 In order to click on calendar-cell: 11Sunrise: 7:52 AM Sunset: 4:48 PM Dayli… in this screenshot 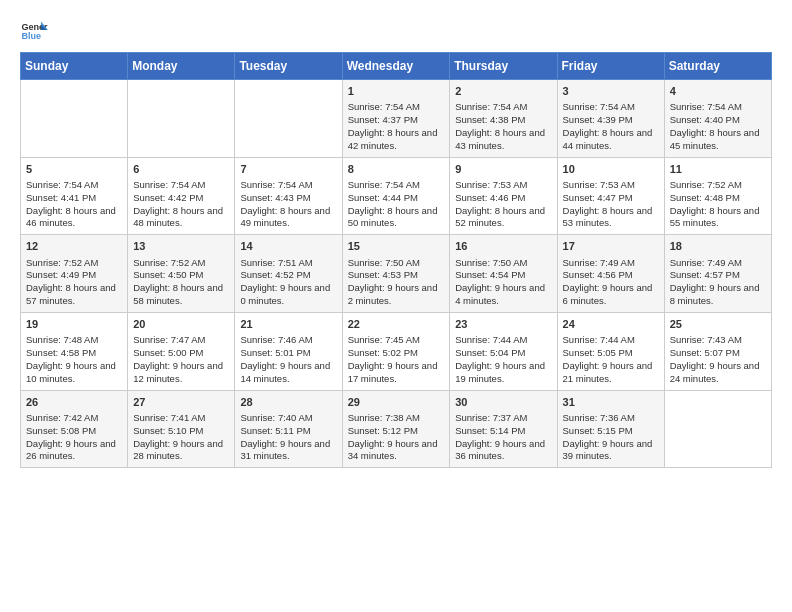, I will do `click(718, 196)`.